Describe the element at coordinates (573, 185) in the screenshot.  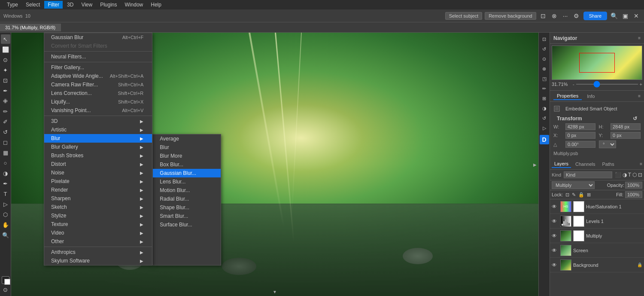
I see `blend-mode-select: Multiply Normal Screen` at that location.